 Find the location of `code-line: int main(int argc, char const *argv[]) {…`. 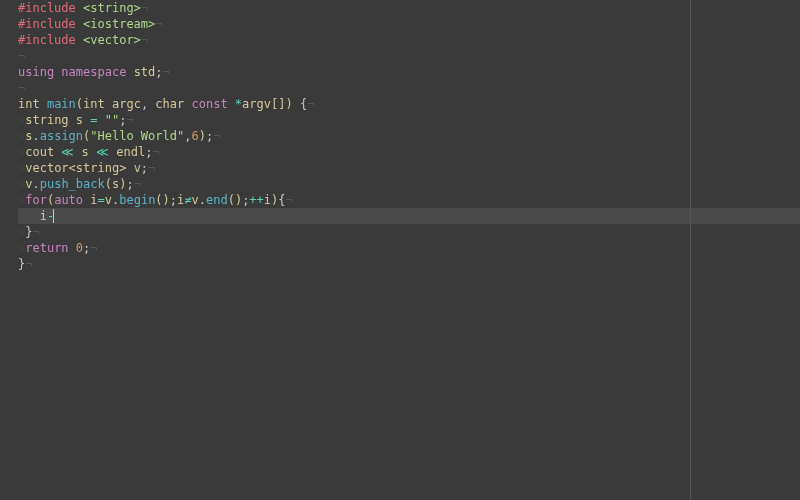

code-line: int main(int argc, char const *argv[]) {… is located at coordinates (409, 104).